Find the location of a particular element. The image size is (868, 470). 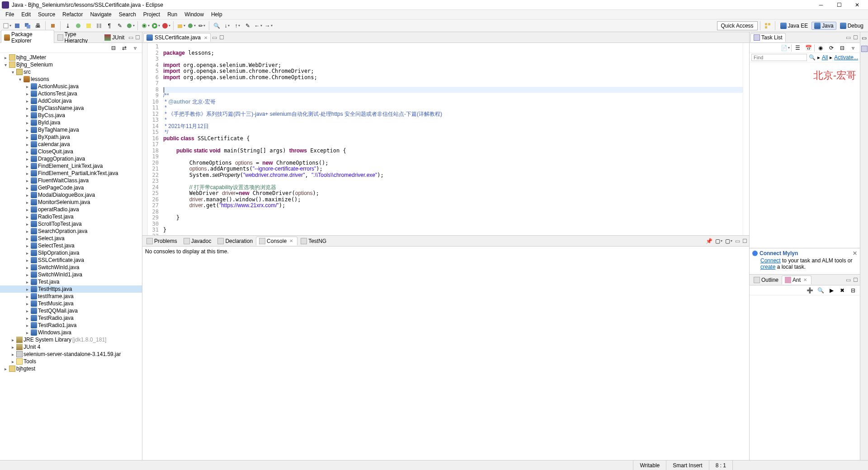

tree-item: ▸SelectTest.java is located at coordinates (71, 246).